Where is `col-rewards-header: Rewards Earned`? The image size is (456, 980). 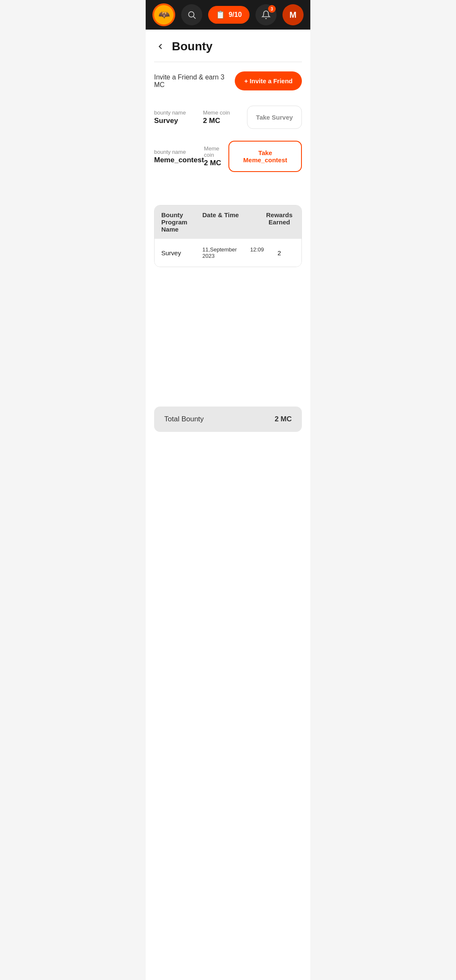 col-rewards-header: Rewards Earned is located at coordinates (280, 222).